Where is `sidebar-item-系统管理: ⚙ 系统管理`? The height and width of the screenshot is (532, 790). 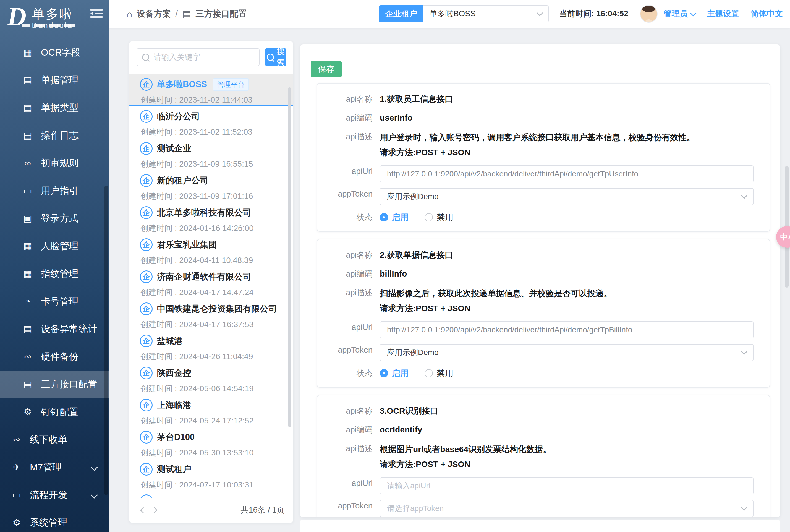 sidebar-item-系统管理: ⚙ 系统管理 is located at coordinates (54, 520).